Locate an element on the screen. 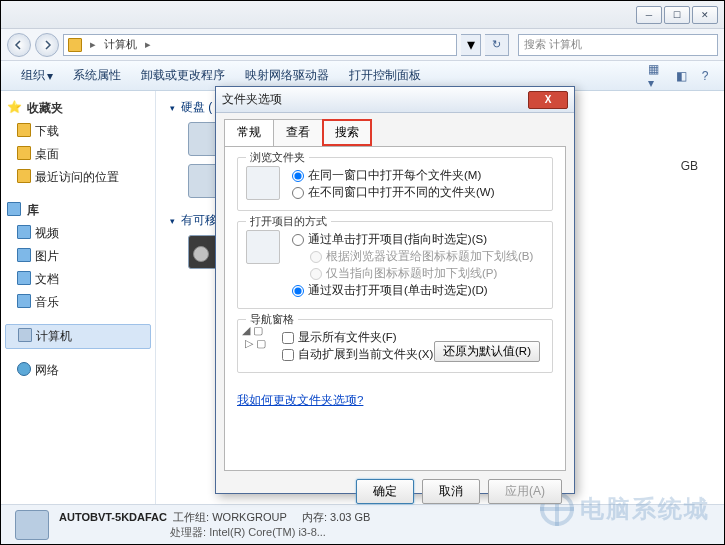 This screenshot has height=545, width=725. open-control-panel-button: 打开控制面板 is located at coordinates (385, 76).